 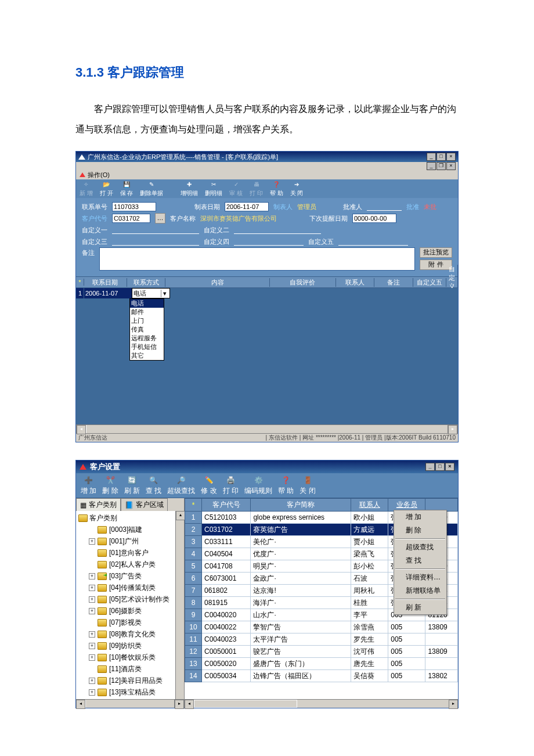 What do you see at coordinates (86, 189) in the screenshot?
I see `toolbar-new: ✧新 增` at bounding box center [86, 189].